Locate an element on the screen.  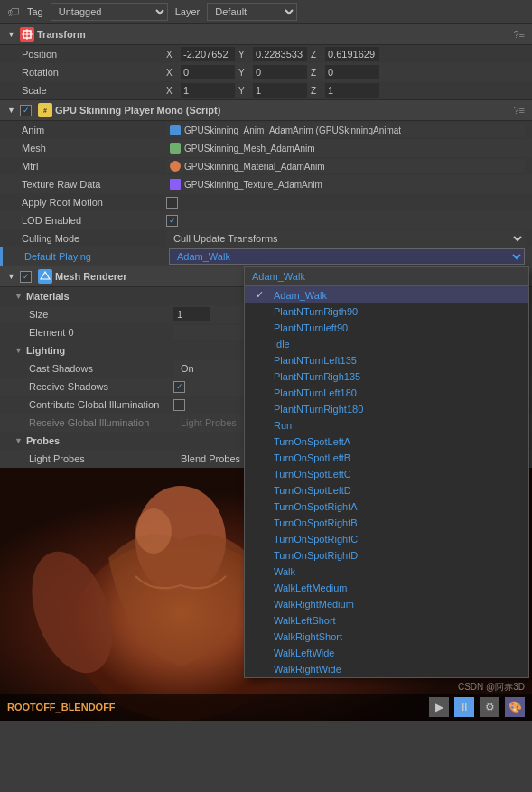
pos-x-label: X is located at coordinates (172, 54).